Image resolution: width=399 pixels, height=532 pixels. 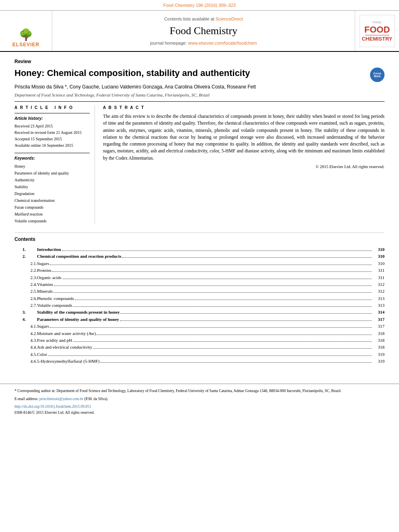 I want to click on toc-page: 310, so click(x=378, y=249).